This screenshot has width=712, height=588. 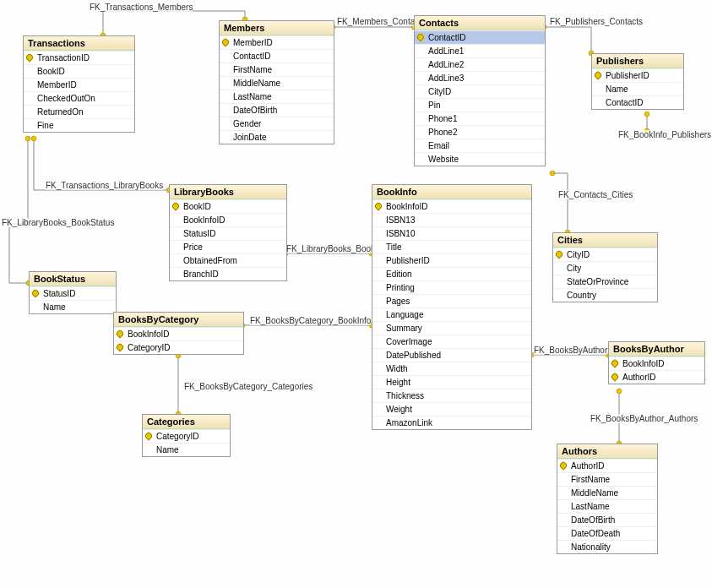 I want to click on column-pages: Pages, so click(x=452, y=301).